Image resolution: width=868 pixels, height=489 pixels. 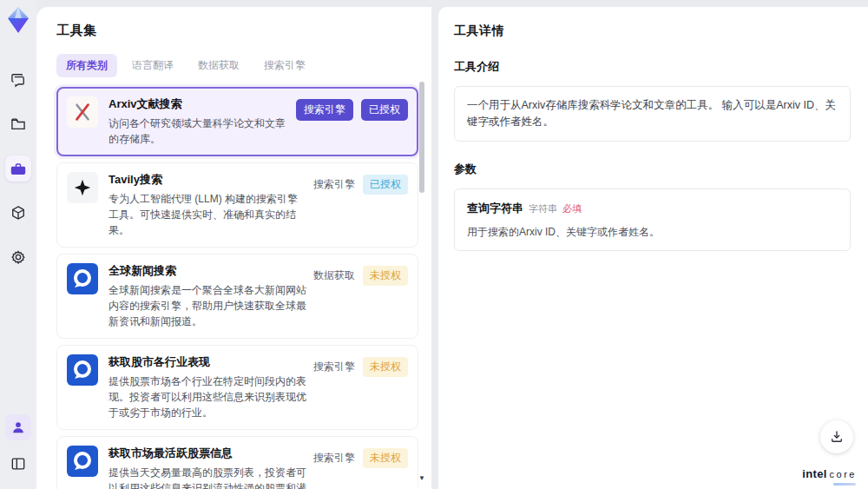 What do you see at coordinates (18, 464) in the screenshot?
I see `panel-toggle-icon` at bounding box center [18, 464].